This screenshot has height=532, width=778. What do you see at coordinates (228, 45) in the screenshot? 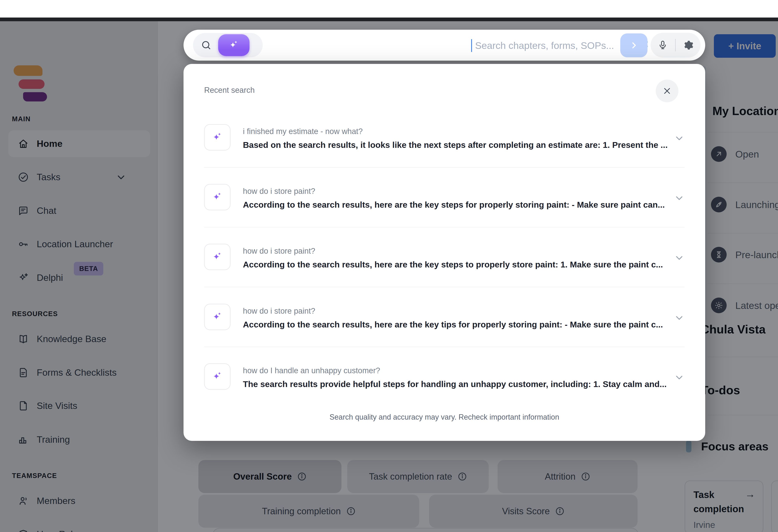
I see `search-mode-pill` at bounding box center [228, 45].